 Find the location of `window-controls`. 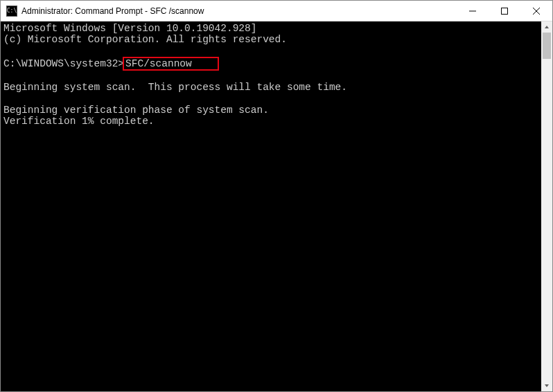

window-controls is located at coordinates (504, 11).